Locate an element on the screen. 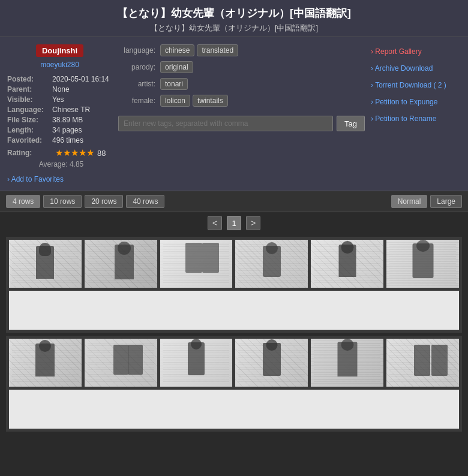  length-value: 34 pages is located at coordinates (67, 130).